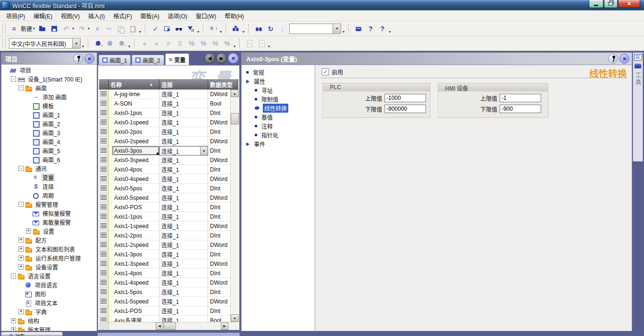 Image resolution: width=644 pixels, height=336 pixels. I want to click on tag-name-cell: Axis1-3speed, so click(136, 264).